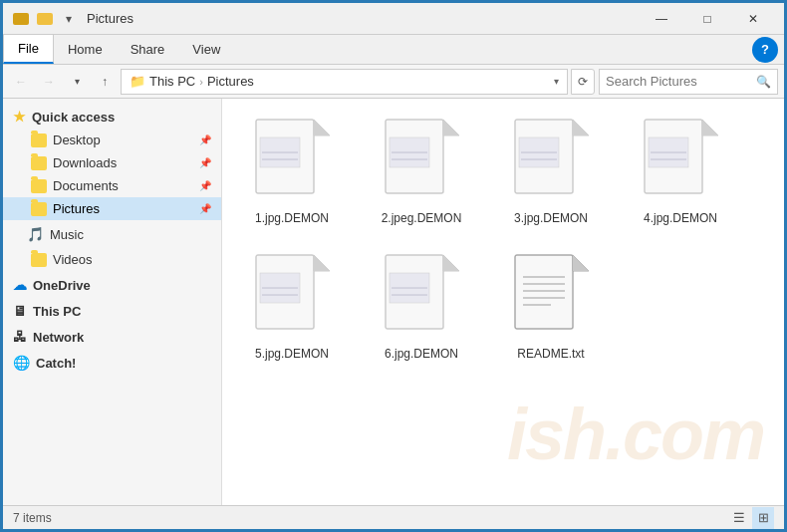 The image size is (787, 532). Describe the element at coordinates (679, 82) in the screenshot. I see `search-input` at that location.